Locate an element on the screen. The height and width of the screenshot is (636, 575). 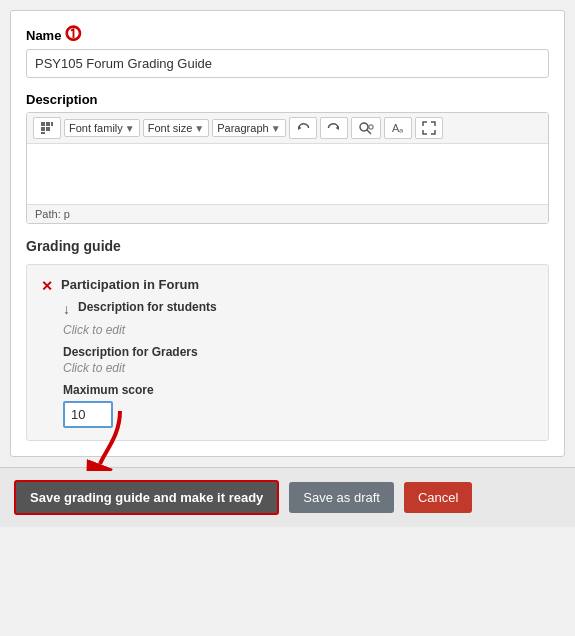
editor-path: Path: p is located at coordinates (288, 214).